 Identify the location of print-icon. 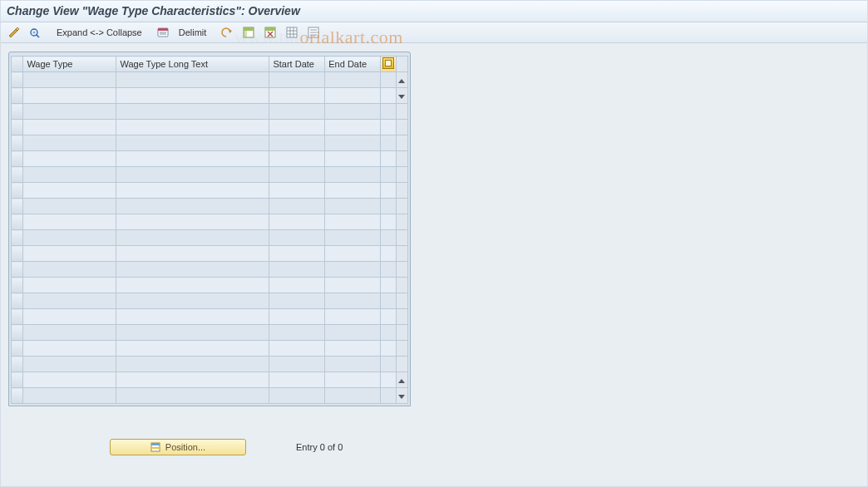
(313, 32).